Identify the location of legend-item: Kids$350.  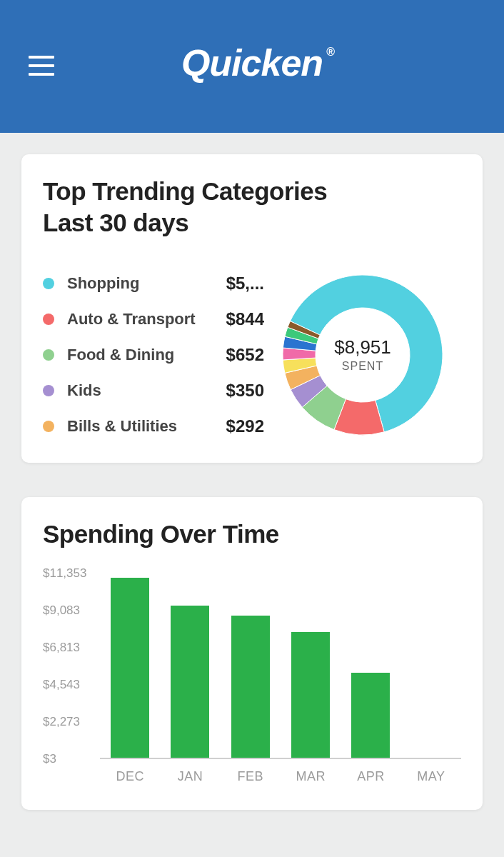
(153, 391).